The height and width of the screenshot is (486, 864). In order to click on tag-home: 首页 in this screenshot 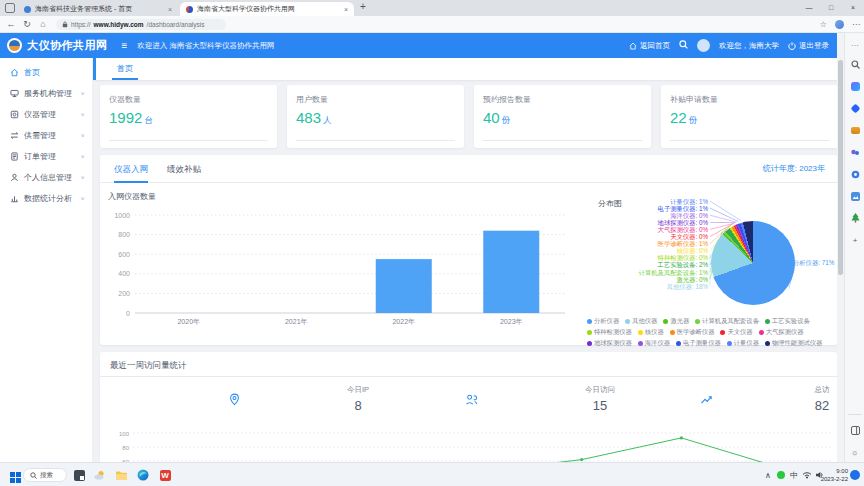, I will do `click(125, 72)`.